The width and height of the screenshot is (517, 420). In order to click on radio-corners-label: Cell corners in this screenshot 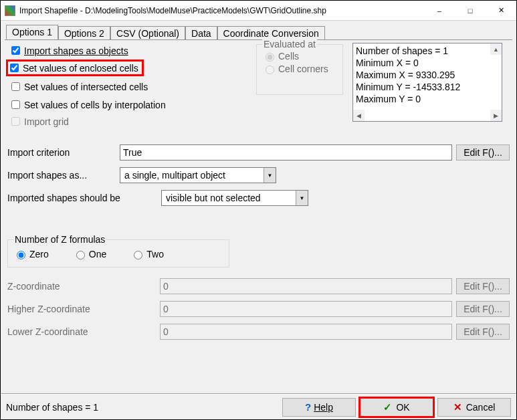, I will do `click(304, 69)`.